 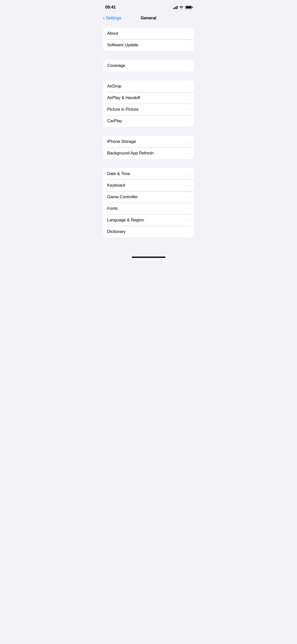 I want to click on home-indicator, so click(x=148, y=257).